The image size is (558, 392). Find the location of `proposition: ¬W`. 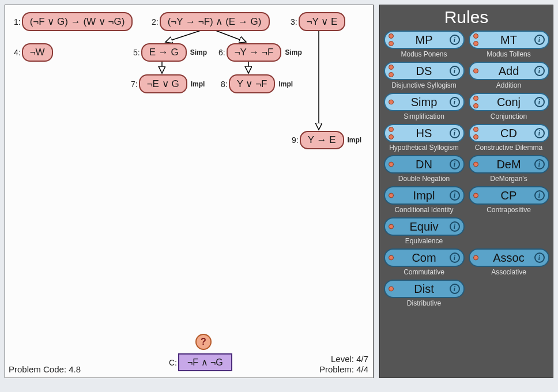

proposition: ¬W is located at coordinates (37, 52).